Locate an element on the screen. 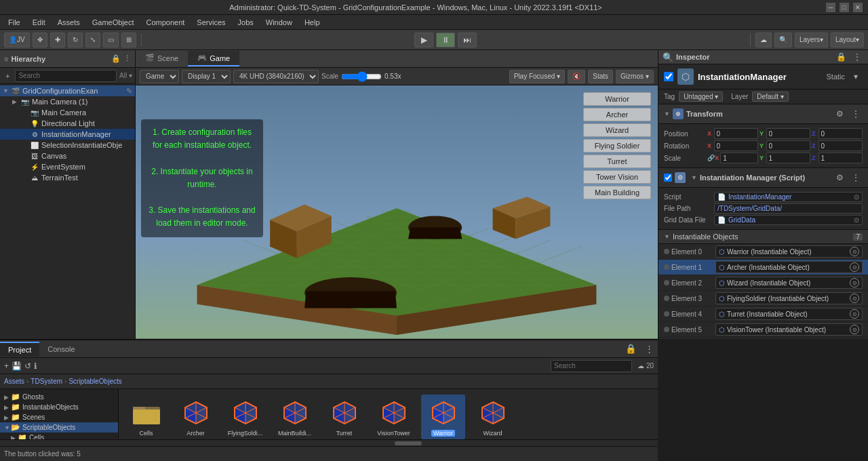 The height and width of the screenshot is (461, 868). menu-gameobject: GameObject is located at coordinates (113, 22).